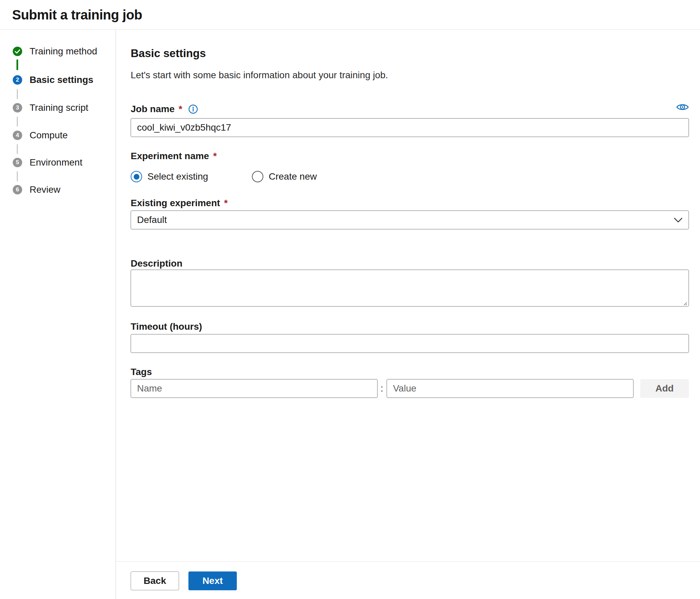 The image size is (700, 599). I want to click on step-label: Environment, so click(56, 162).